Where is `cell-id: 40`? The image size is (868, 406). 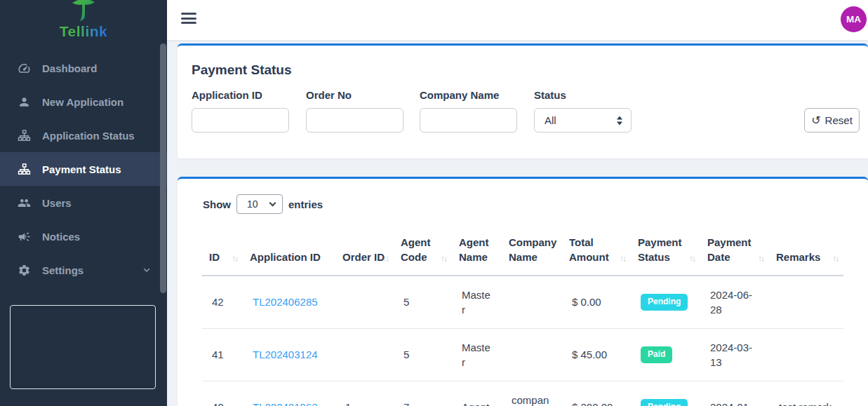
cell-id: 40 is located at coordinates (222, 393).